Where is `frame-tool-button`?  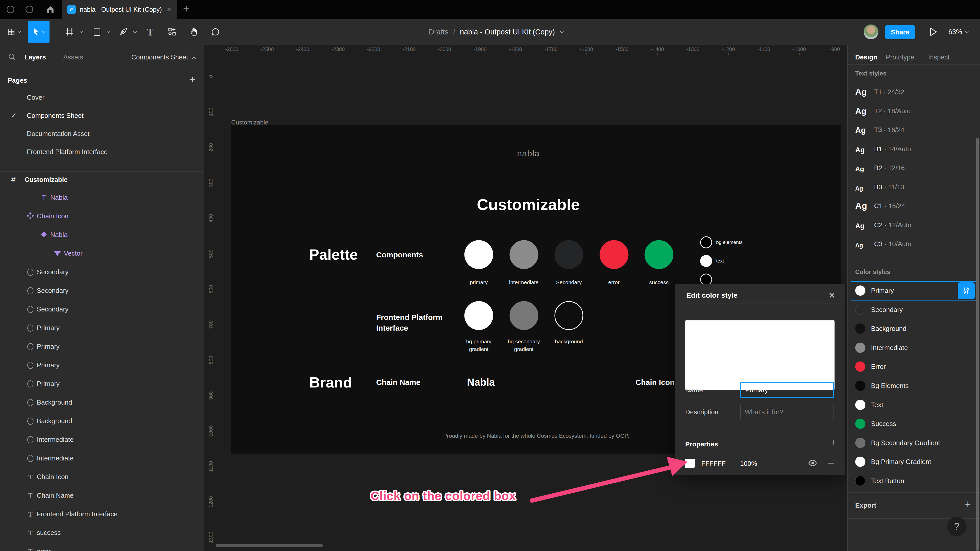 frame-tool-button is located at coordinates (69, 32).